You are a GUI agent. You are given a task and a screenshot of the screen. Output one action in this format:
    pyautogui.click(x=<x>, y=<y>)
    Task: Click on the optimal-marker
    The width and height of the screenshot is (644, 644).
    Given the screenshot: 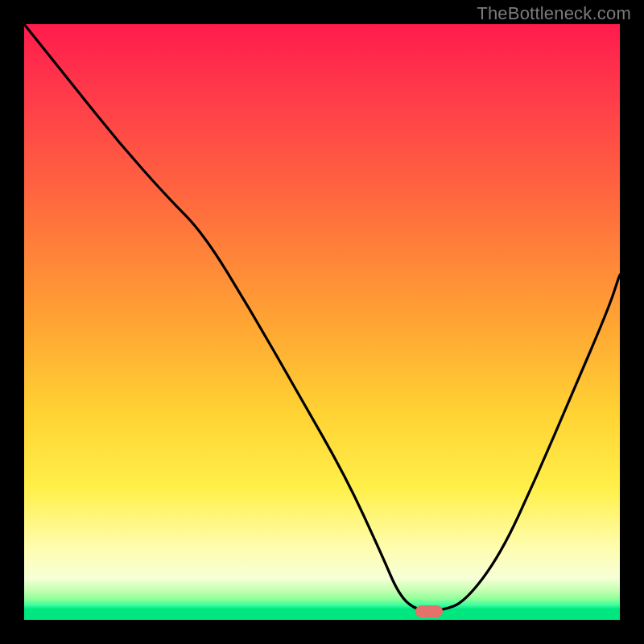 What is the action you would take?
    pyautogui.click(x=429, y=612)
    